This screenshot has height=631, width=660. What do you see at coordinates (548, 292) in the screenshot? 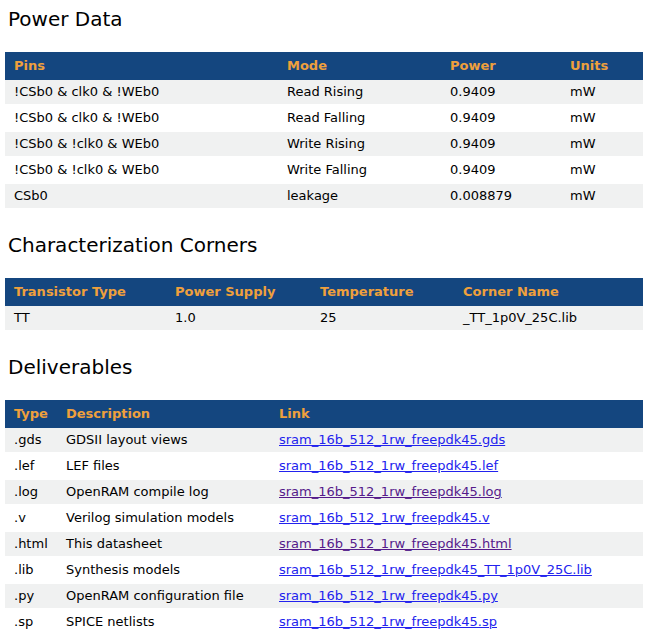
I see `column-header-corner-name: Corner Name` at bounding box center [548, 292].